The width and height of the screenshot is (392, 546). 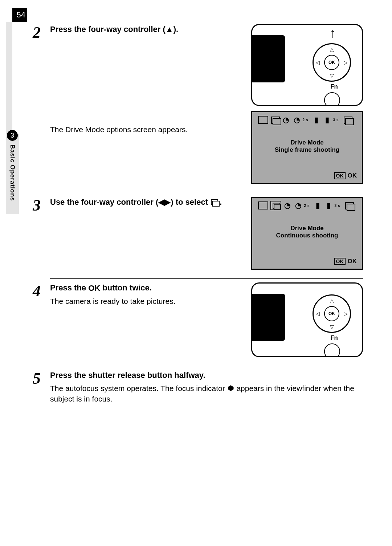 What do you see at coordinates (148, 288) in the screenshot?
I see `step-heading: Press the OK button twice.` at bounding box center [148, 288].